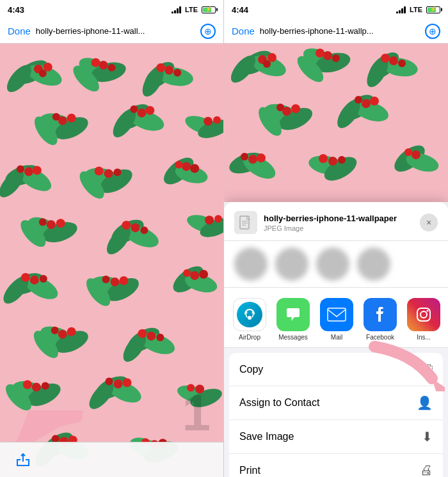  Describe the element at coordinates (293, 315) in the screenshot. I see `messages-icon` at that location.